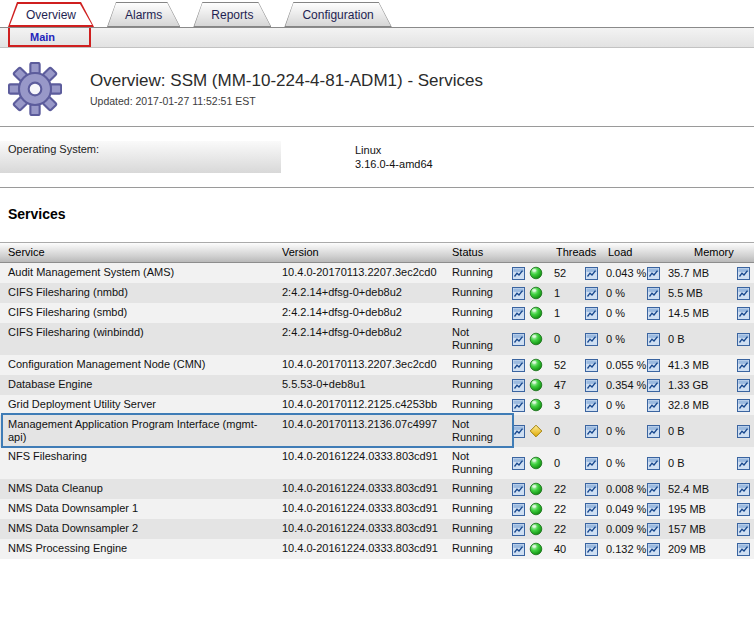  I want to click on tab-reports: Reports, so click(232, 14).